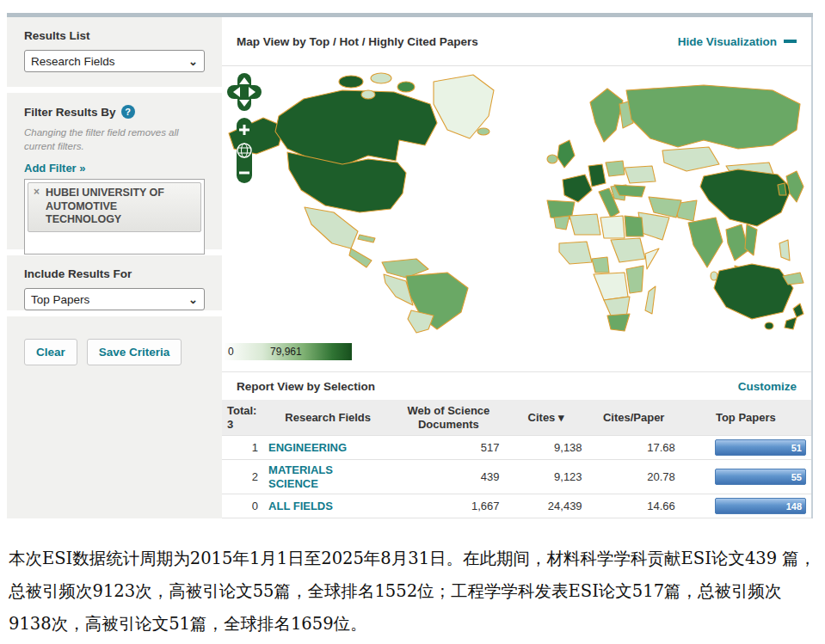 Image resolution: width=825 pixels, height=644 pixels. What do you see at coordinates (516, 448) in the screenshot?
I see `table-row: 1 ENGINEERING 517 9,138 17.68 51` at bounding box center [516, 448].